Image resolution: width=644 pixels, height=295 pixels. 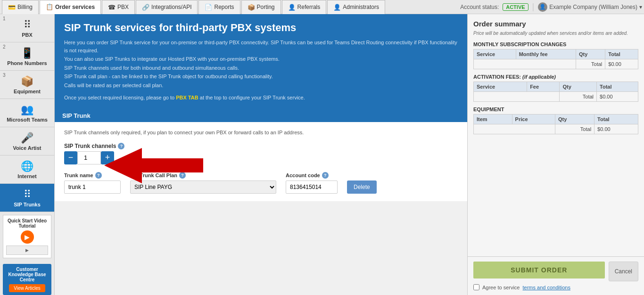 What do you see at coordinates (27, 279) in the screenshot?
I see `knowledge-widget: Customer Knowledge Base Centre View Arti…` at bounding box center [27, 279].